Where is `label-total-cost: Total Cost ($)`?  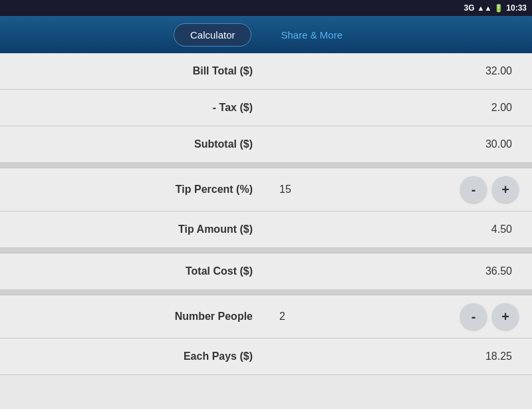 label-total-cost: Total Cost ($) is located at coordinates (133, 271).